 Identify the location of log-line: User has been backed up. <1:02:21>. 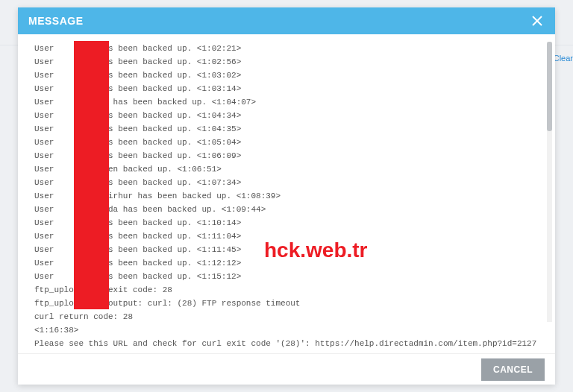
(286, 48).